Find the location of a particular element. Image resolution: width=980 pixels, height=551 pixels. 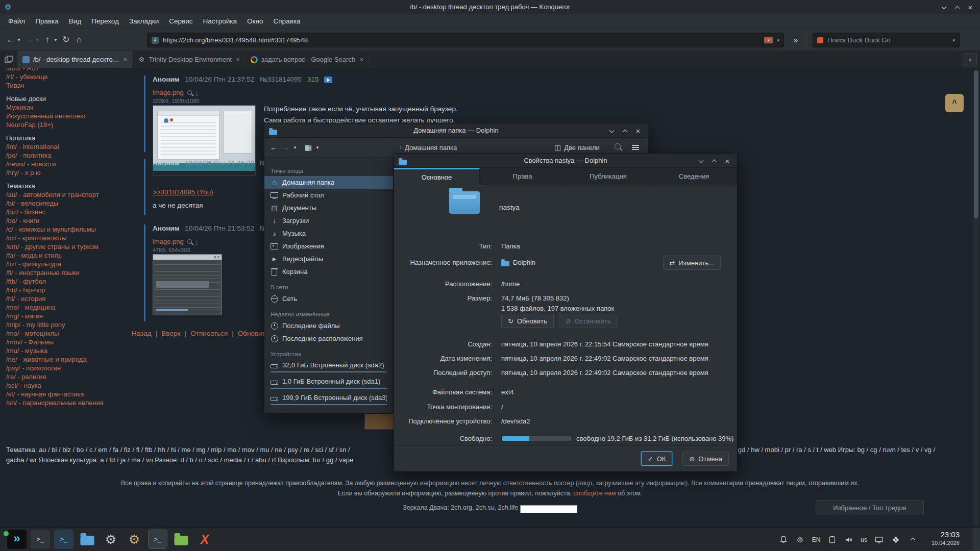

menu-item: Окно is located at coordinates (255, 21).